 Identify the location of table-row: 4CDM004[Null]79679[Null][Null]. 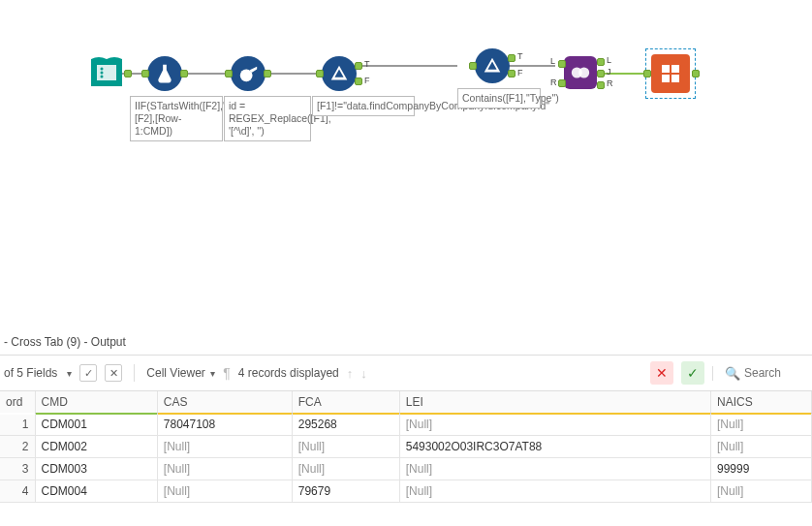
(406, 492).